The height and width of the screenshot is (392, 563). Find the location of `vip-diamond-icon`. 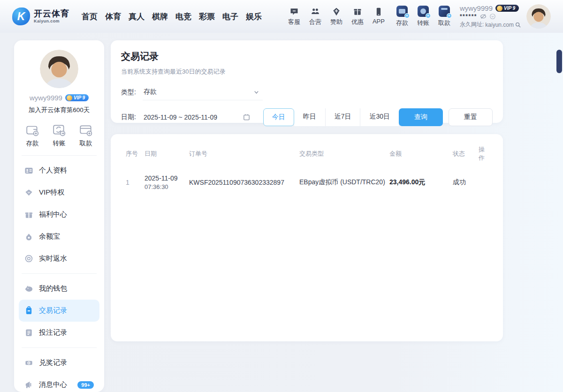

vip-diamond-icon is located at coordinates (29, 192).